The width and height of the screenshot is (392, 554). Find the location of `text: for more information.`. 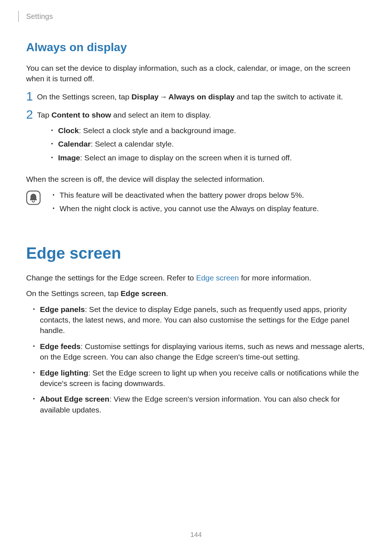

text: for more information. is located at coordinates (275, 278).